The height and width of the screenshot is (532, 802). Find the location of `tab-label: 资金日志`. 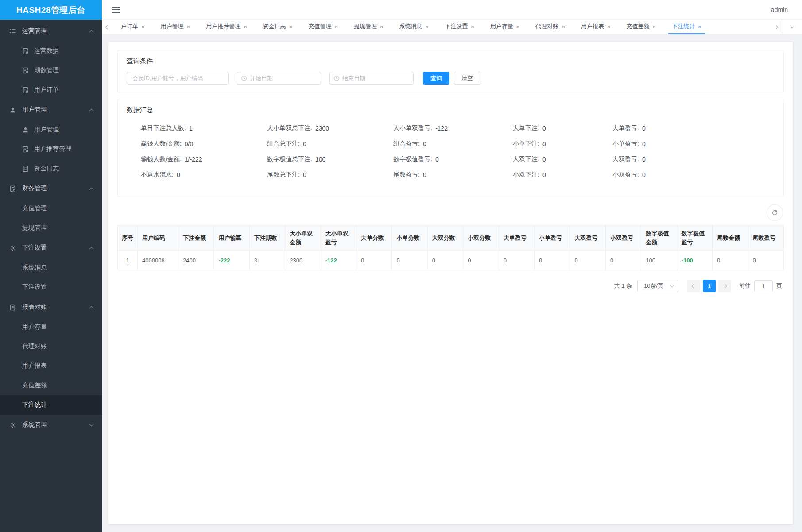

tab-label: 资金日志 is located at coordinates (275, 27).